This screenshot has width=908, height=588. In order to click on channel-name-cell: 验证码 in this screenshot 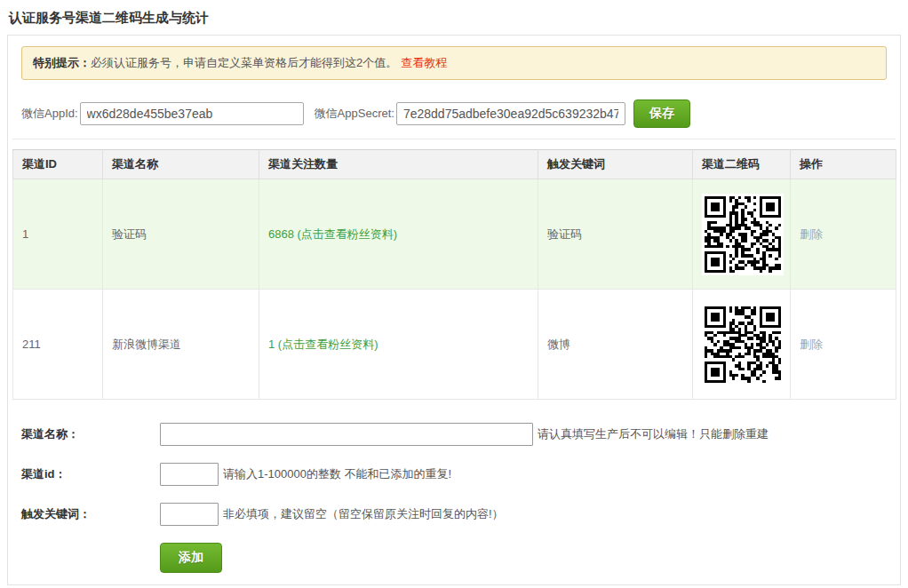, I will do `click(181, 234)`.